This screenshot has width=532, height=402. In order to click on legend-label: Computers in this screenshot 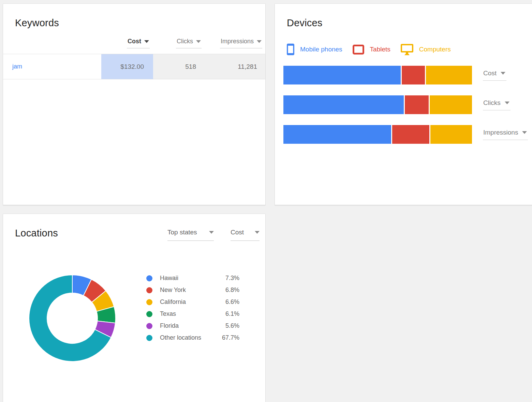, I will do `click(435, 49)`.